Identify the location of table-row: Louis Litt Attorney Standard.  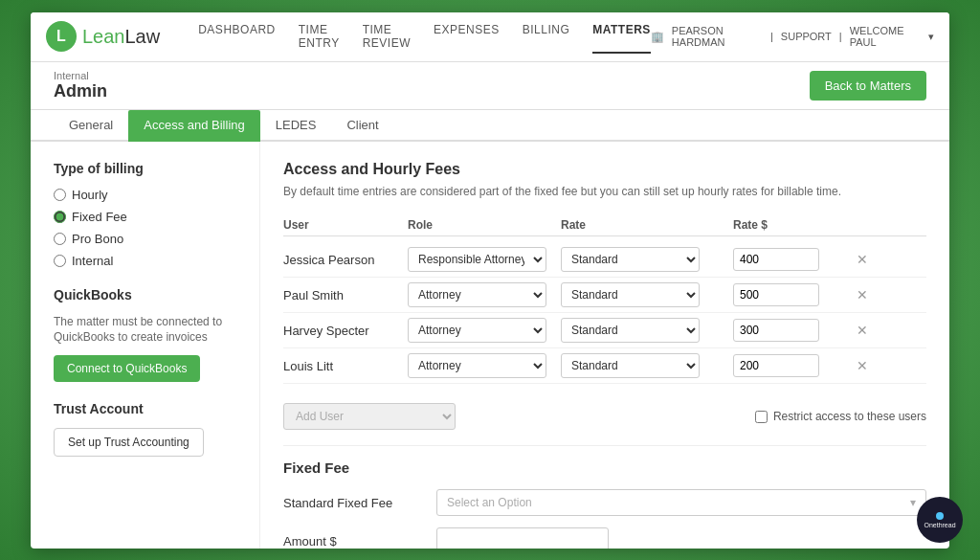
(605, 366).